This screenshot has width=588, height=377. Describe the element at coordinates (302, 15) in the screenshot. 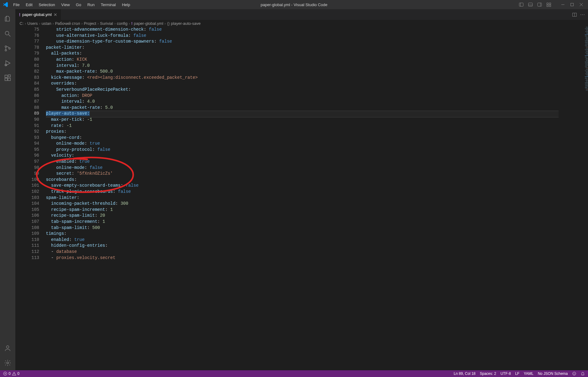

I see `tab-bar: ! paper-global.yml ✕ ⋯` at that location.